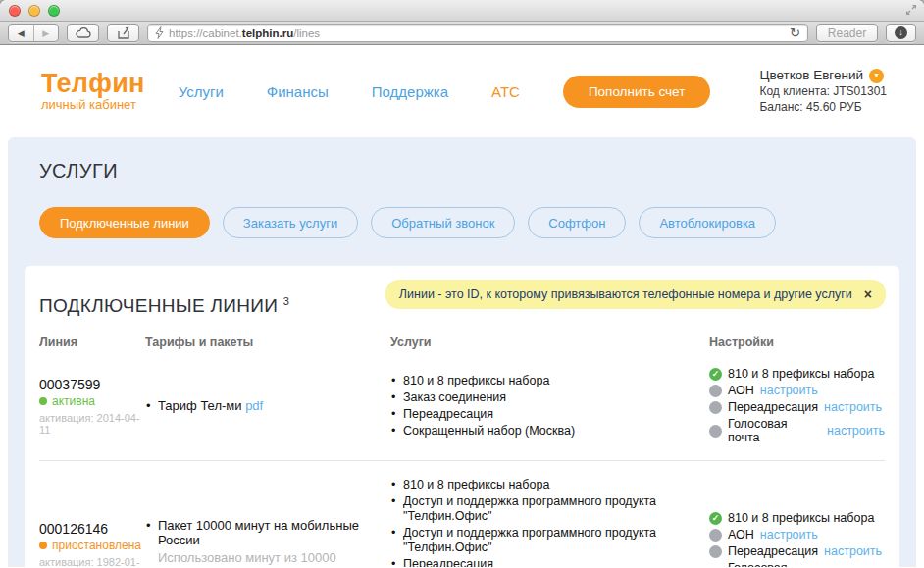 Image resolution: width=924 pixels, height=568 pixels. What do you see at coordinates (34, 11) in the screenshot?
I see `minimize-window-button` at bounding box center [34, 11].